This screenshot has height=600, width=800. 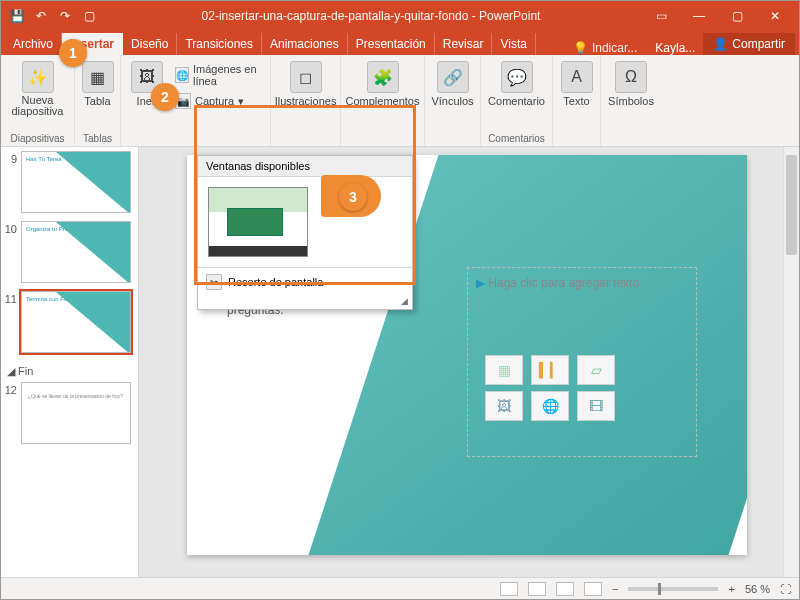 I want to click on placeholder-icons: ▦ ▍▎ ▱ 🖼 🌐 🎞, so click(x=551, y=388).